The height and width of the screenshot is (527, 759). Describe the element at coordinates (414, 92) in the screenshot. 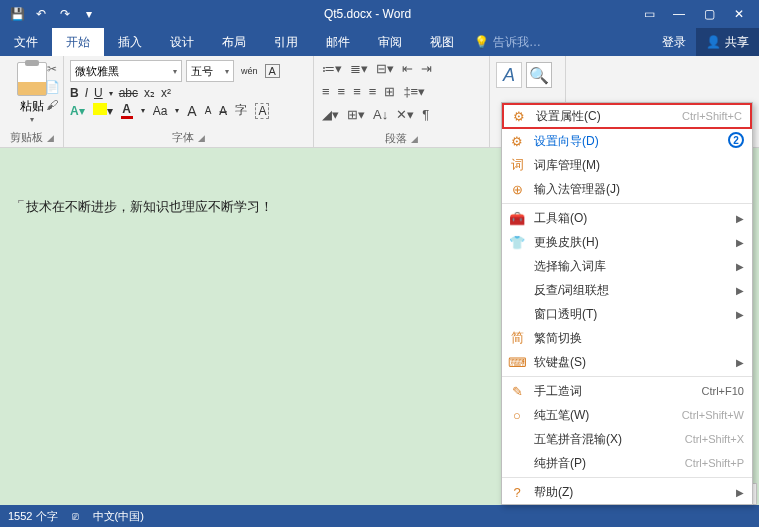

I see `line-spacing-button: ‡≡▾` at that location.